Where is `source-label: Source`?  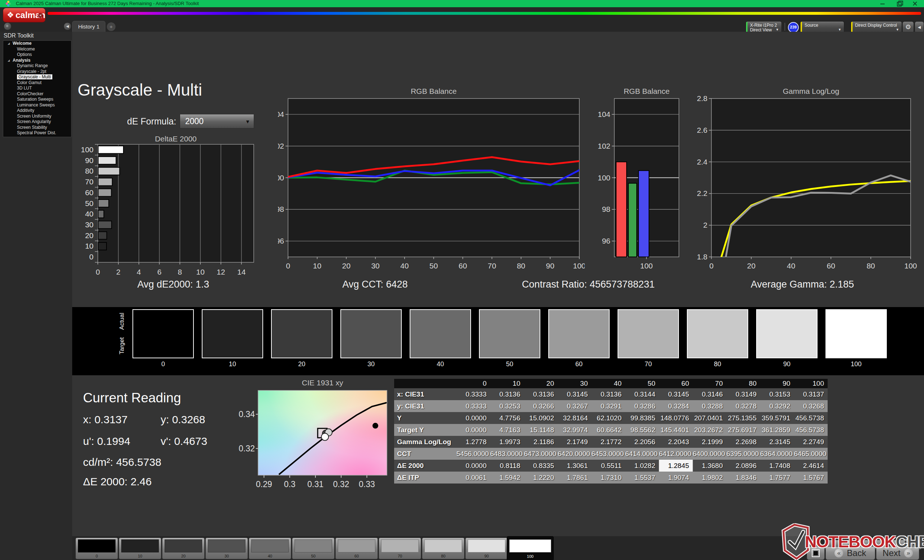
source-label: Source is located at coordinates (812, 25).